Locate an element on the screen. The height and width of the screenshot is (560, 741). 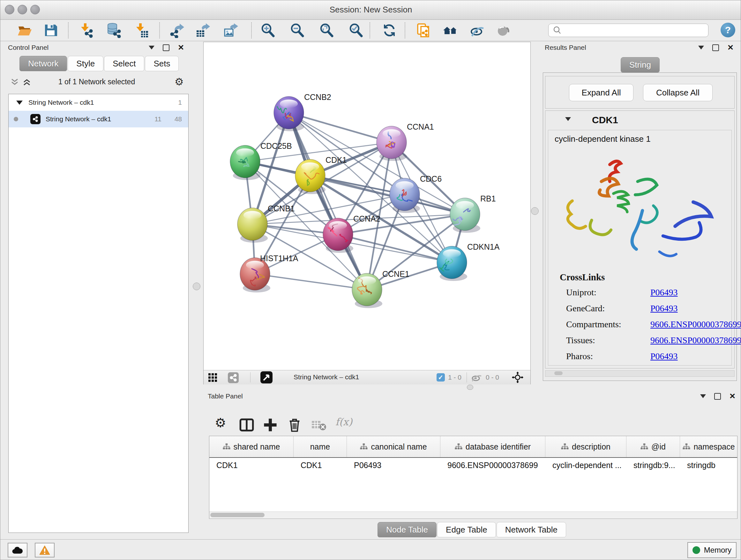
delete-table-icon is located at coordinates (319, 425).